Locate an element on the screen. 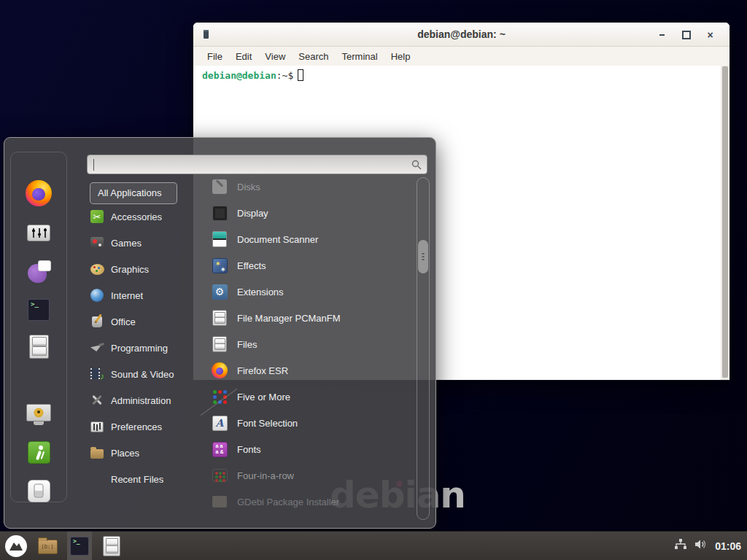  terminal-prompt: debian@debian:~$ is located at coordinates (252, 75).